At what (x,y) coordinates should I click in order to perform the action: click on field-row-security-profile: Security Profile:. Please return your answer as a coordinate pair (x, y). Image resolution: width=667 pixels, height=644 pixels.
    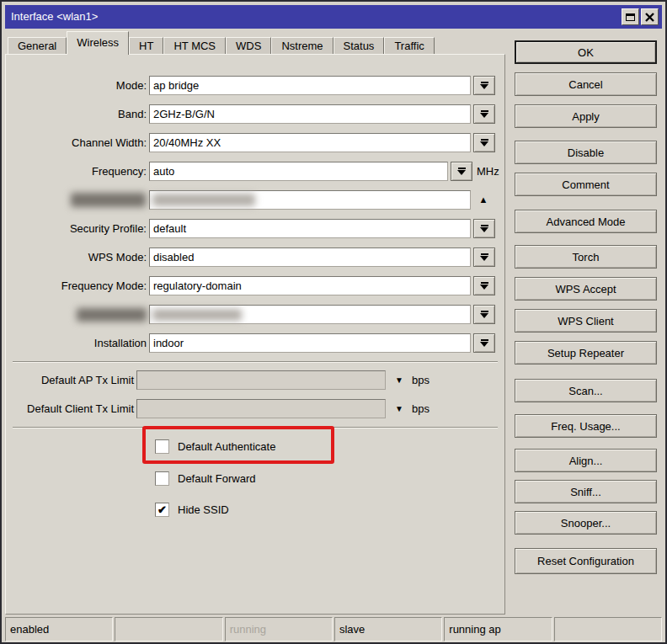
    Looking at the image, I should click on (255, 229).